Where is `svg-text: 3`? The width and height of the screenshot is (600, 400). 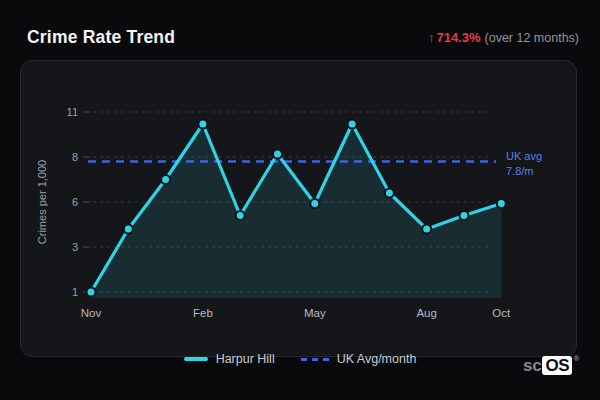 svg-text: 3 is located at coordinates (75, 247).